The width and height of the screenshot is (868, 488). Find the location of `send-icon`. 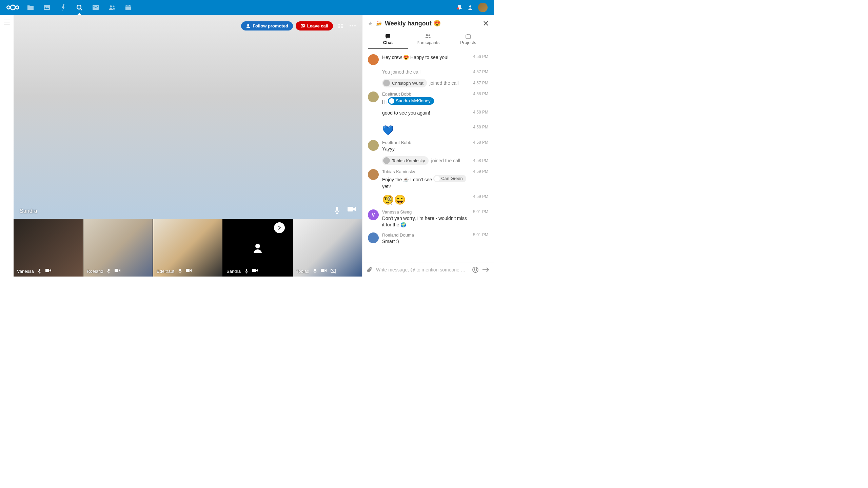

send-icon is located at coordinates (486, 270).